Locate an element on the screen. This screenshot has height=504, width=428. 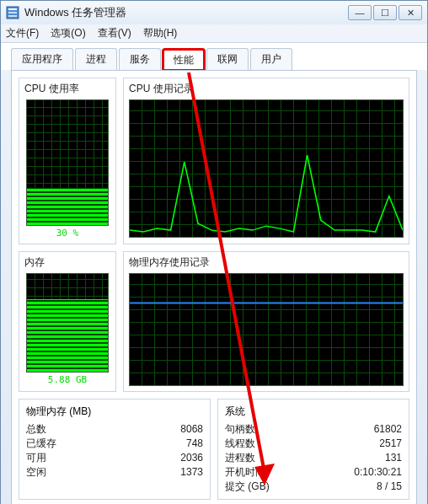
cpu-usage-label: CPU 使用率 is located at coordinates (67, 89).